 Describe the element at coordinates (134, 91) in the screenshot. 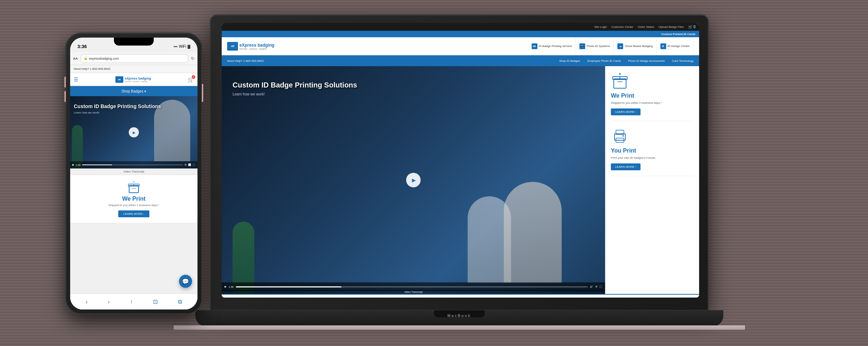

I see `phone-shop-badges-label: Shop Badges ▾` at that location.